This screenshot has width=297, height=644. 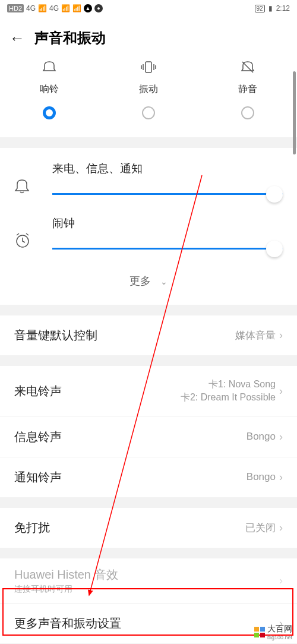 What do you see at coordinates (248, 113) in the screenshot?
I see `radio-silent` at bounding box center [248, 113].